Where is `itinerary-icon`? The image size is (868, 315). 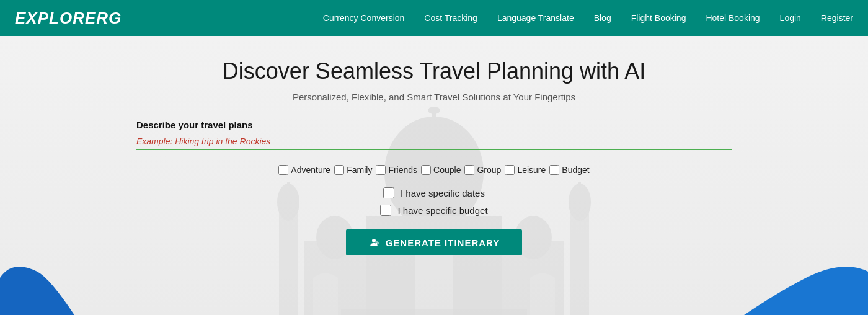 itinerary-icon is located at coordinates (374, 242).